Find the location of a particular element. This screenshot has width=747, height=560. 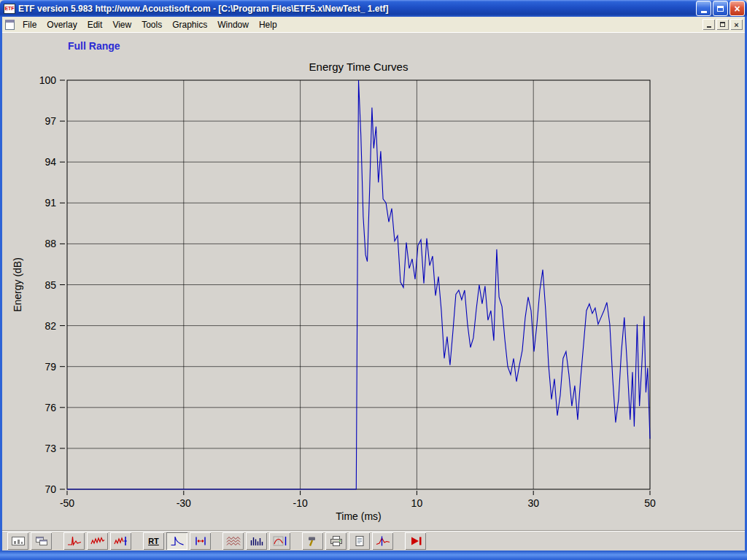

toolbar-button-notes is located at coordinates (359, 541).